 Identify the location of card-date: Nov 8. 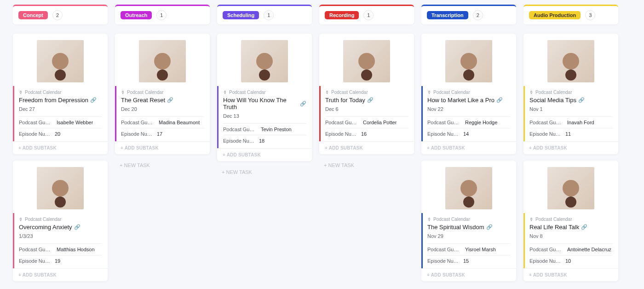
(571, 236).